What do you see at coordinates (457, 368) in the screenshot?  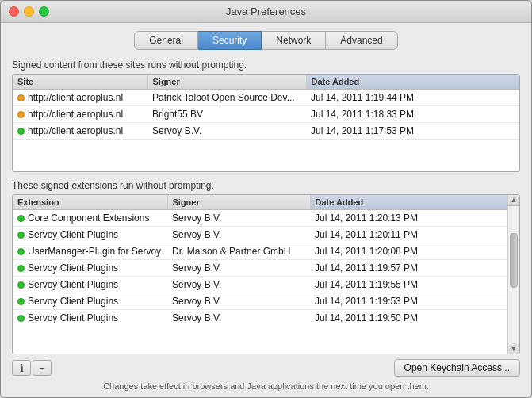 I see `keychain-access-button: Open Keychain Access...` at bounding box center [457, 368].